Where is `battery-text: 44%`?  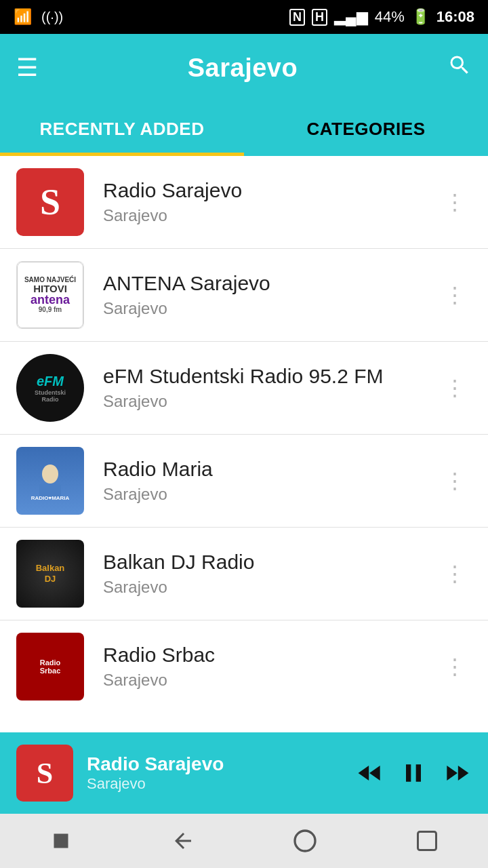 battery-text: 44% is located at coordinates (390, 17).